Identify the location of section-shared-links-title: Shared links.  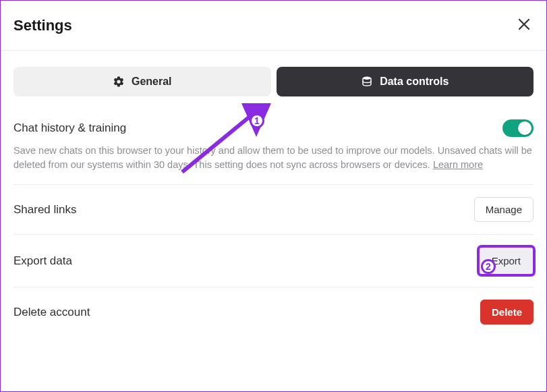
(45, 210).